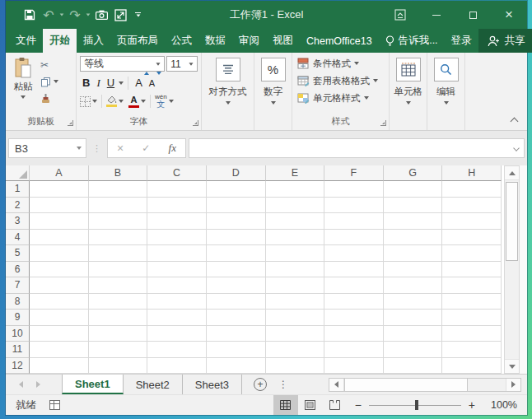 The image size is (532, 419). Describe the element at coordinates (18, 270) in the screenshot. I see `row-header-6: 6` at that location.